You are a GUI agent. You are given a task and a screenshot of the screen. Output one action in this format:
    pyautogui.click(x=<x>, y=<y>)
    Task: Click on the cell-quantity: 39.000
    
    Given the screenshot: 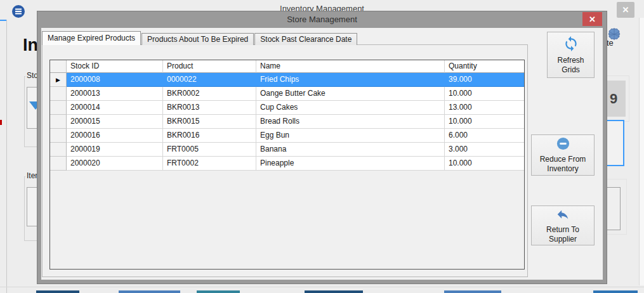 What is the action you would take?
    pyautogui.click(x=485, y=80)
    